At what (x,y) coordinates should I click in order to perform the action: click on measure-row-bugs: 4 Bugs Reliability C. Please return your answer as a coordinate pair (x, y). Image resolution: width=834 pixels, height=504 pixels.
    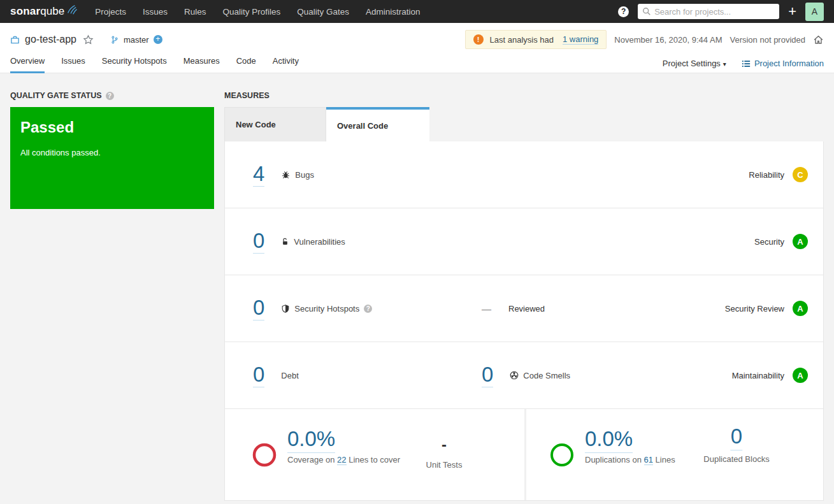
    Looking at the image, I should click on (524, 175).